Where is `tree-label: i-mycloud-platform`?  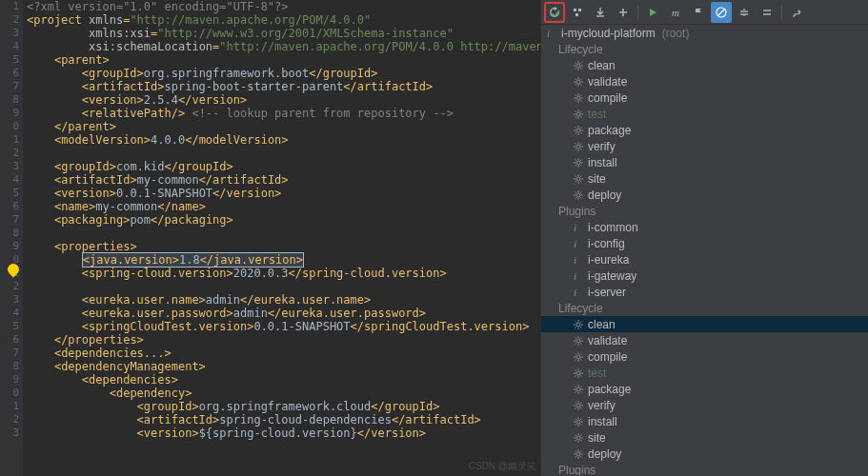 tree-label: i-mycloud-platform is located at coordinates (608, 33).